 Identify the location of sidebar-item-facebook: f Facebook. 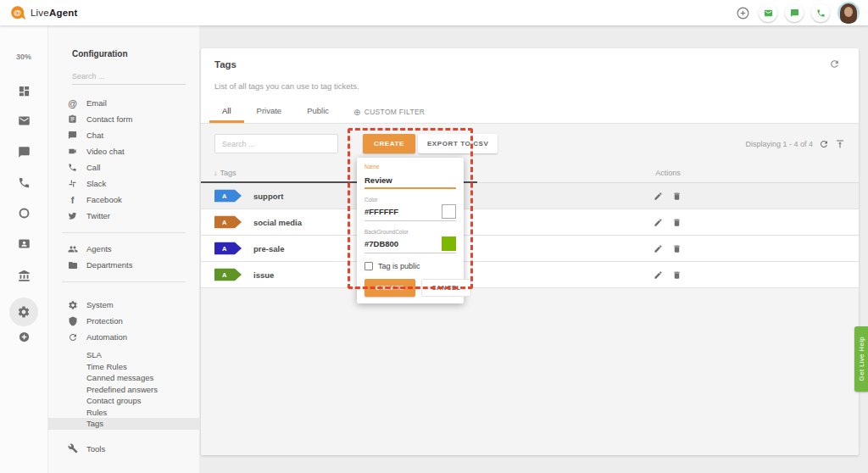
(124, 200).